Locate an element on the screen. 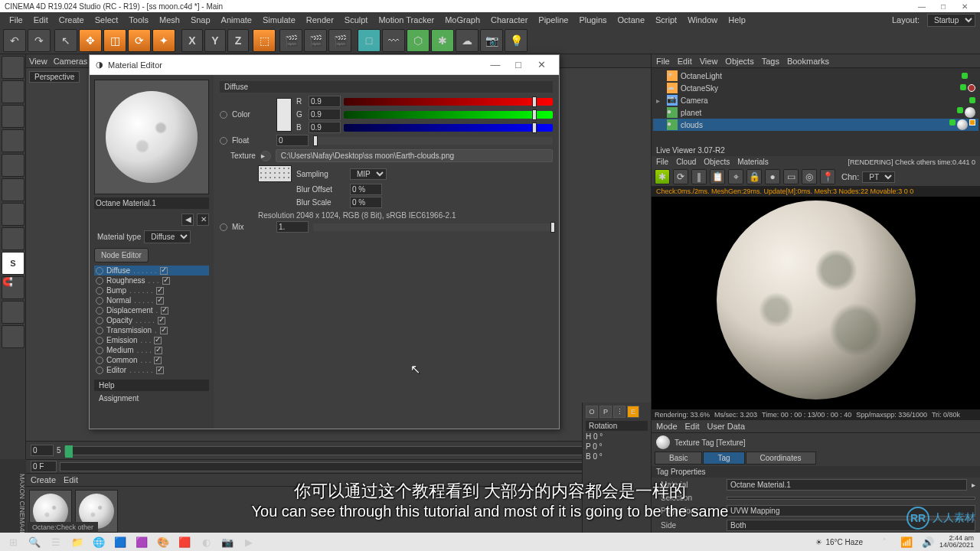  lv-lock: 🔒 is located at coordinates (754, 177).